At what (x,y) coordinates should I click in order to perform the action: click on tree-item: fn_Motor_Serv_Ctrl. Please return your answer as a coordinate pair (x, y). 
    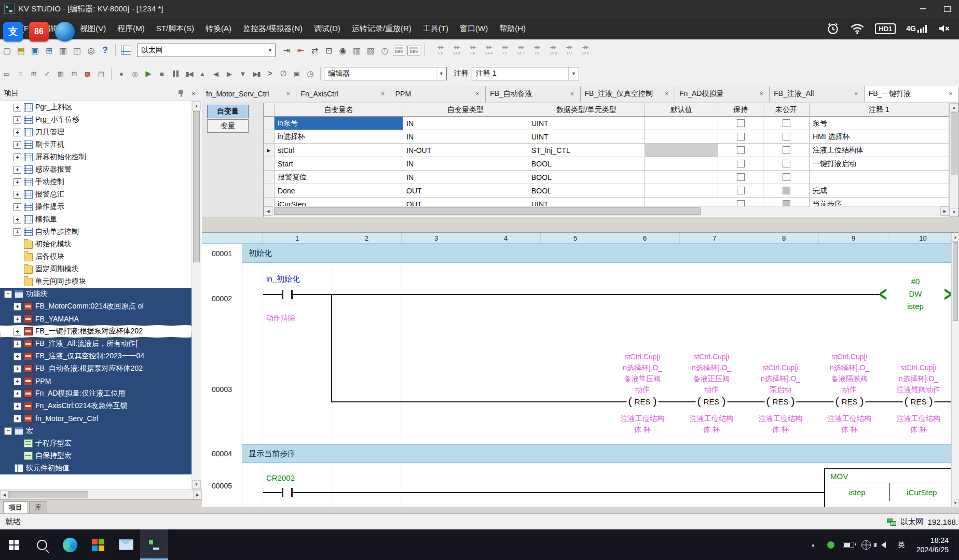
    Looking at the image, I should click on (95, 418).